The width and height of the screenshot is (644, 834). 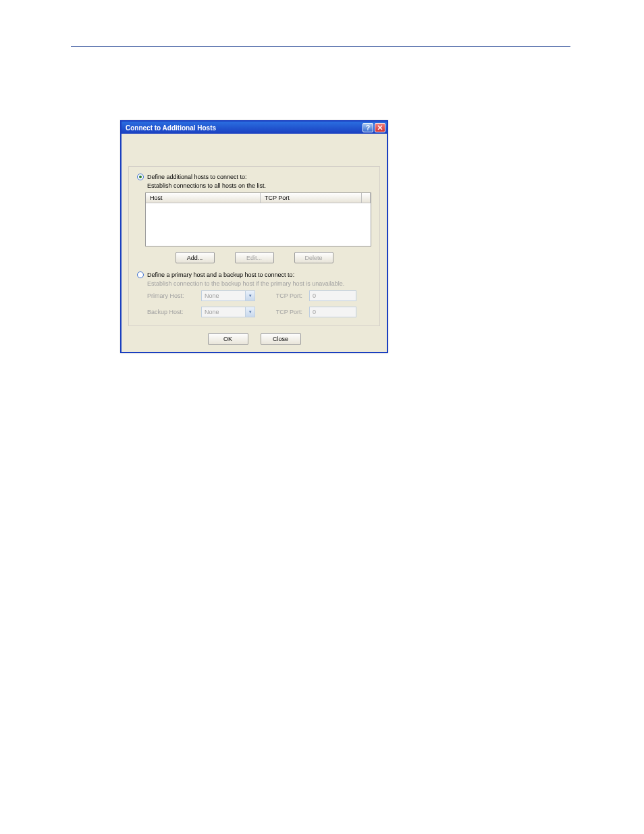 I want to click on table-header: Host TCP Port, so click(x=258, y=199).